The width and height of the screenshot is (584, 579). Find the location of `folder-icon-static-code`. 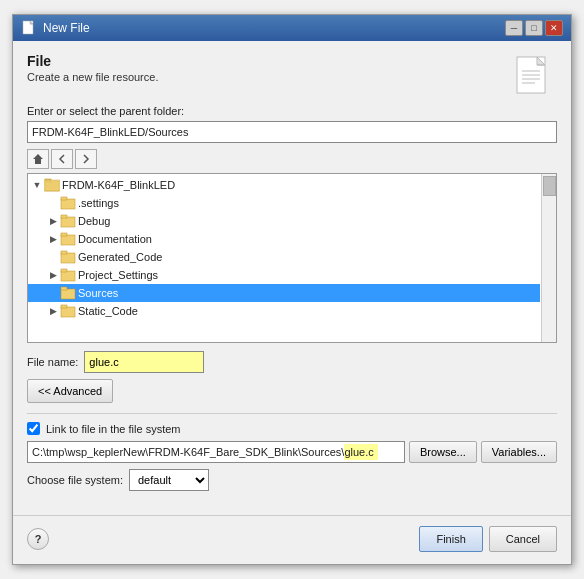

folder-icon-static-code is located at coordinates (68, 311).